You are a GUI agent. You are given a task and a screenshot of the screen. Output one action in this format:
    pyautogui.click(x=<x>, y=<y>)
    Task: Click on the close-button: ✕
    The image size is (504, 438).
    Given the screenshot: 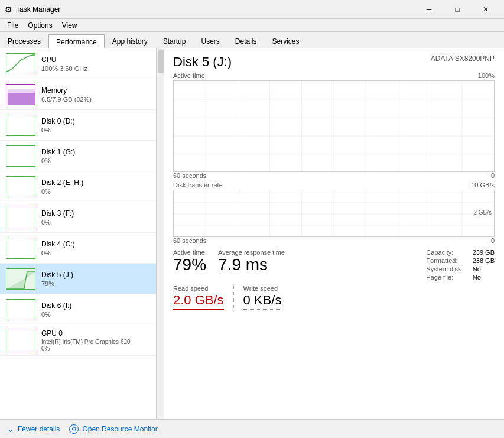 What is the action you would take?
    pyautogui.click(x=486, y=9)
    